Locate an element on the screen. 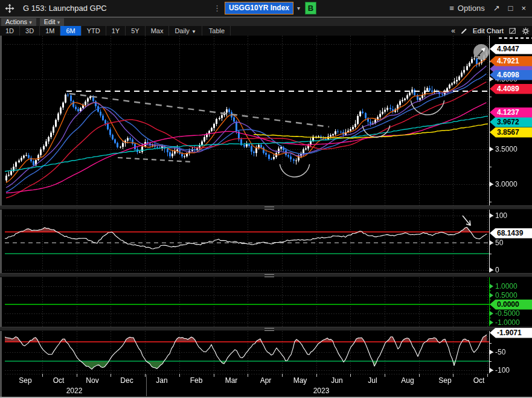 The width and height of the screenshot is (532, 398). x-axis-month-label: Nov is located at coordinates (92, 380).